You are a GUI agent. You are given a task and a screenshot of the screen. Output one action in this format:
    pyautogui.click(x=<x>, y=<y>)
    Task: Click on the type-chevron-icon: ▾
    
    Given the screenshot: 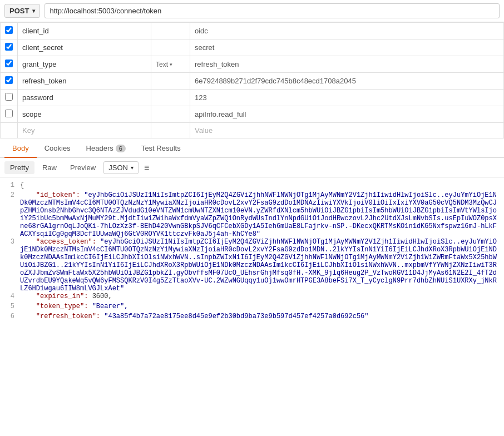 What is the action you would take?
    pyautogui.click(x=171, y=65)
    